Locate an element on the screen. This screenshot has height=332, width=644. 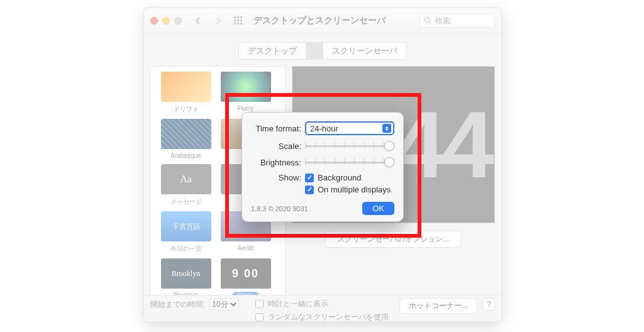
brightness-slider is located at coordinates (350, 162).